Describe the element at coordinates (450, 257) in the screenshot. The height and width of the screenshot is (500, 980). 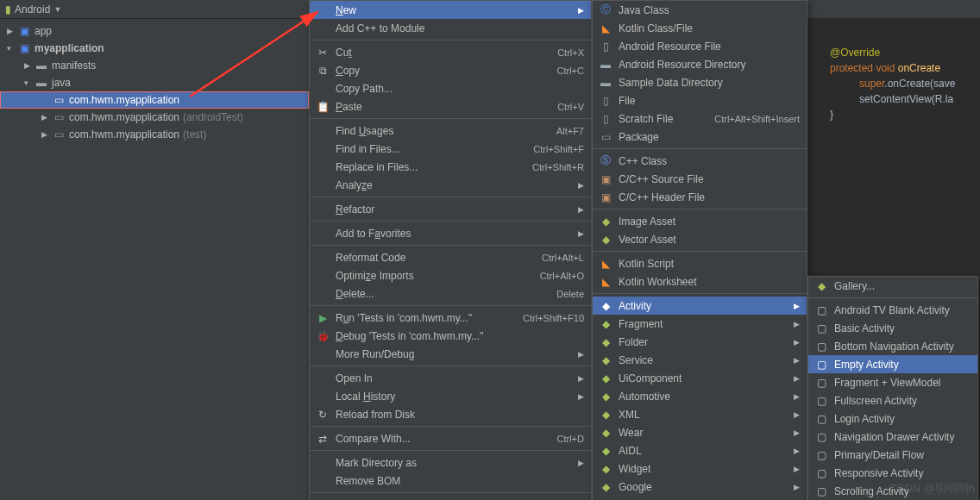
I see `menu-reformat: Reformat CodeCtrl+Alt+L` at that location.